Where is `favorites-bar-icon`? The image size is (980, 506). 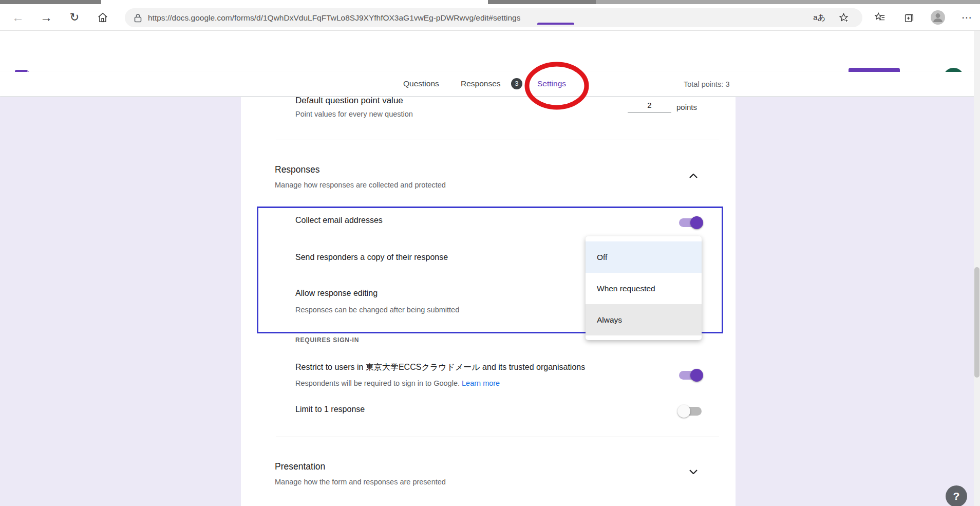
favorites-bar-icon is located at coordinates (880, 17).